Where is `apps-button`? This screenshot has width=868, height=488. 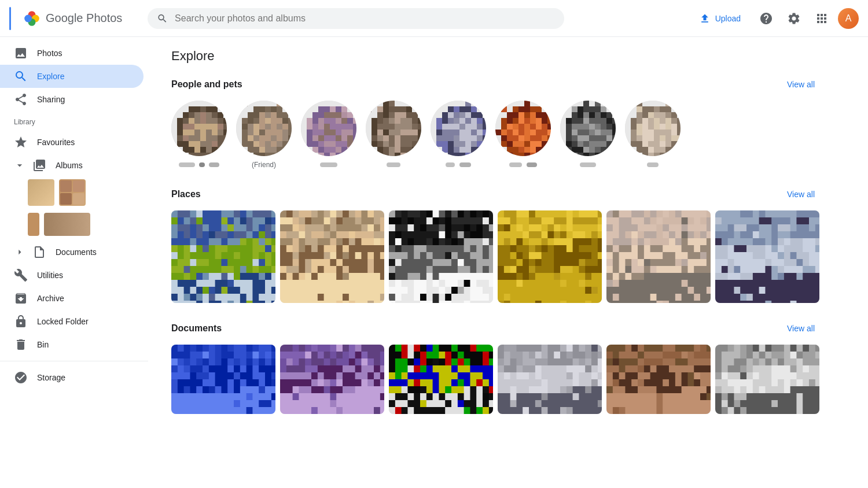
apps-button is located at coordinates (822, 19).